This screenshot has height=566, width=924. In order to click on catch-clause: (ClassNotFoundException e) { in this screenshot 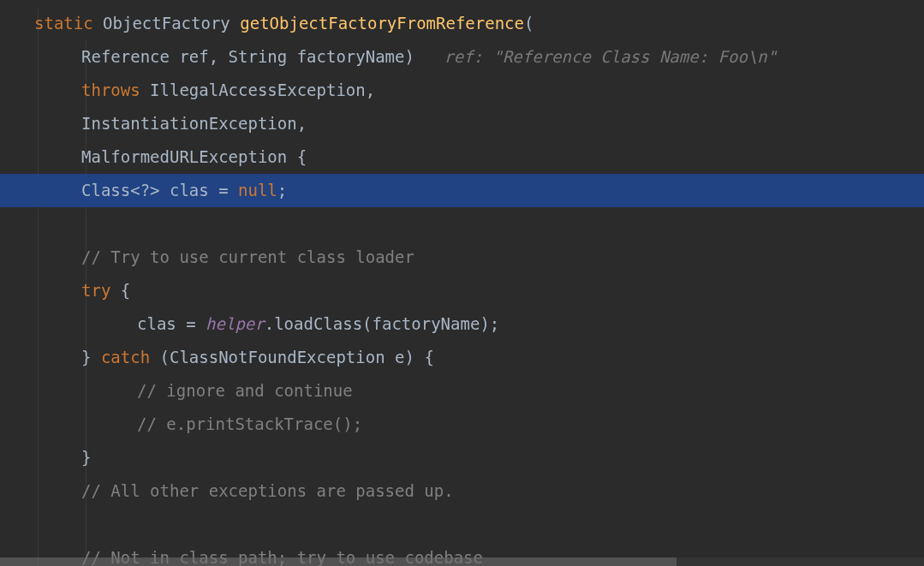, I will do `click(292, 357)`.